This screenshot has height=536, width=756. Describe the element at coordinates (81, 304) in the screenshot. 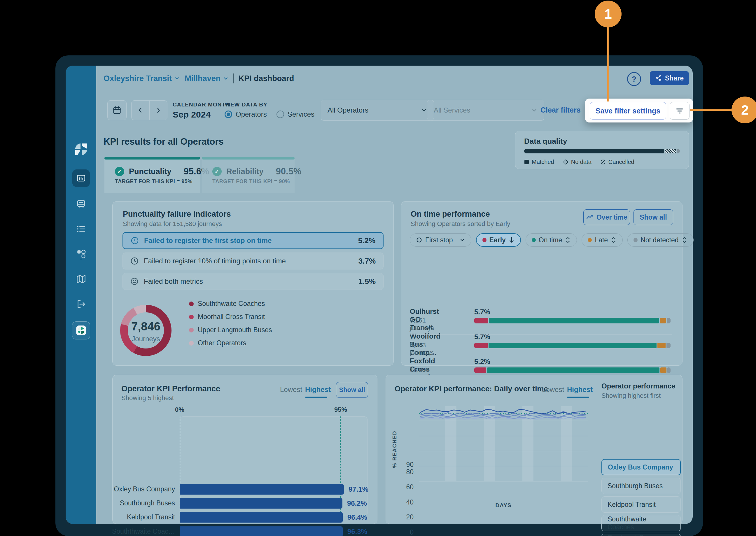

I see `sidebar-item-sign-out` at that location.